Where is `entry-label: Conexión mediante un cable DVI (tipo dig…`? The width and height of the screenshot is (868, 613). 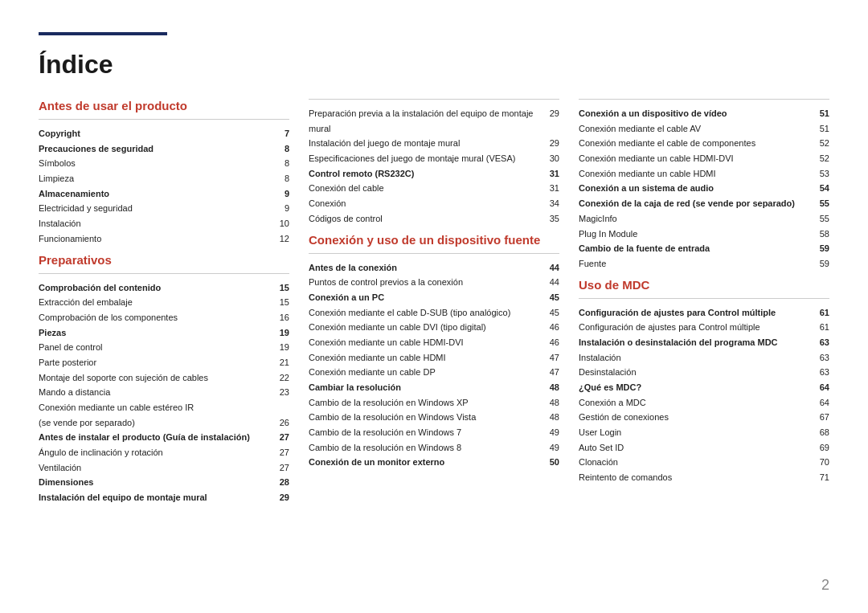 entry-label: Conexión mediante un cable DVI (tipo dig… is located at coordinates (426, 328).